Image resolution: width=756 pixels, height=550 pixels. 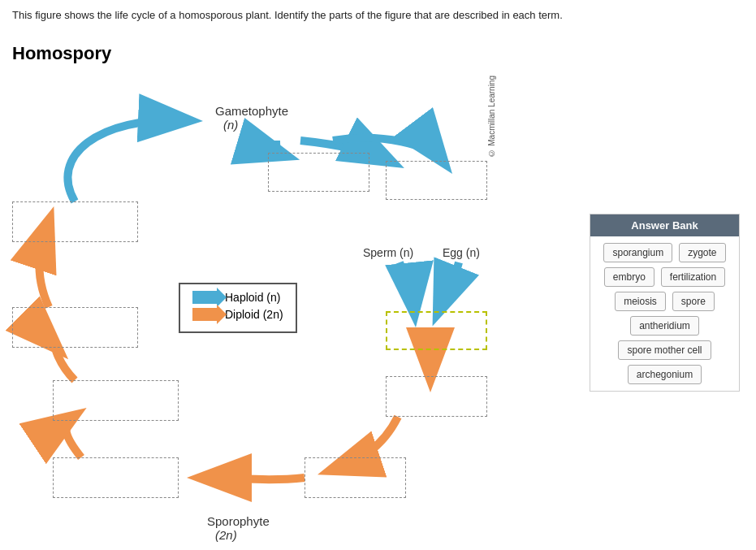 What do you see at coordinates (238, 308) in the screenshot?
I see `legend-box: Haploid (n) Diploid (2n)` at bounding box center [238, 308].